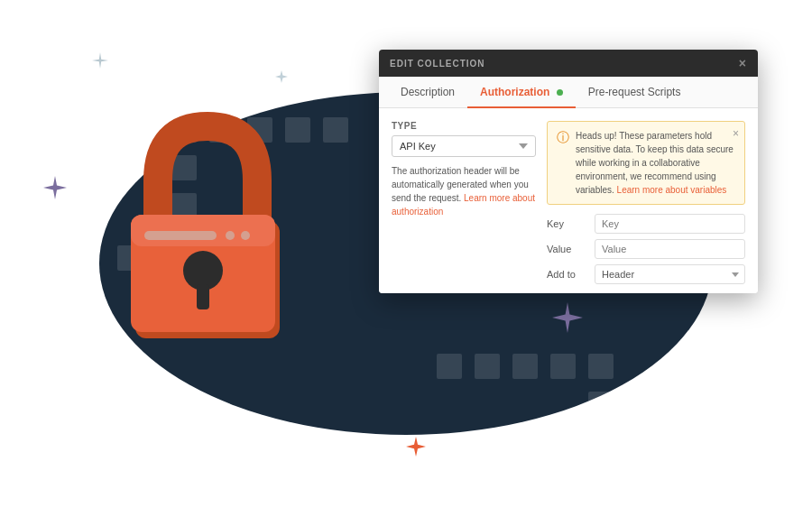 The image size is (812, 526). Describe the element at coordinates (646, 224) in the screenshot. I see `key-field-row: Key` at that location.